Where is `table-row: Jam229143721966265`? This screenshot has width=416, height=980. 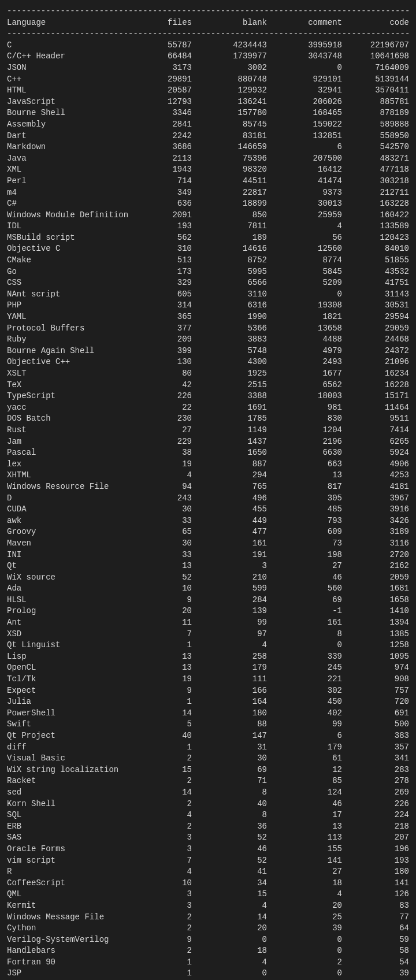 table-row: Jam229143721966265 is located at coordinates (208, 442).